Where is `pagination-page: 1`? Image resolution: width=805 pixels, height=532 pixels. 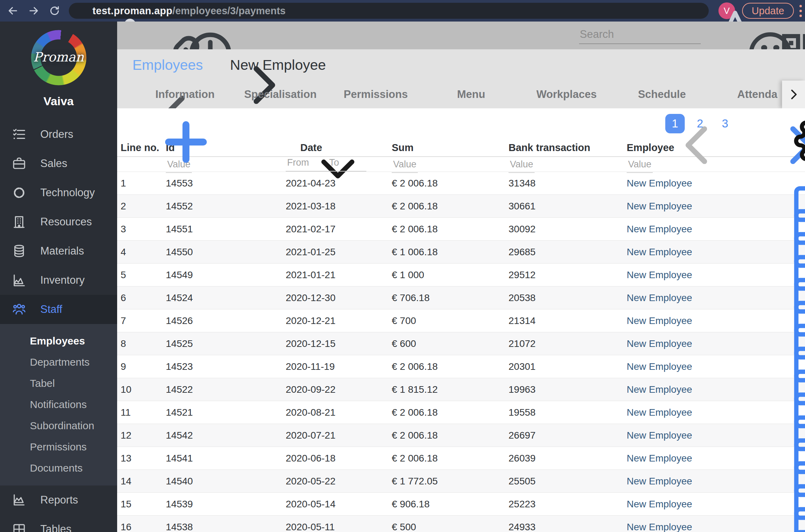 pagination-page: 1 is located at coordinates (675, 124).